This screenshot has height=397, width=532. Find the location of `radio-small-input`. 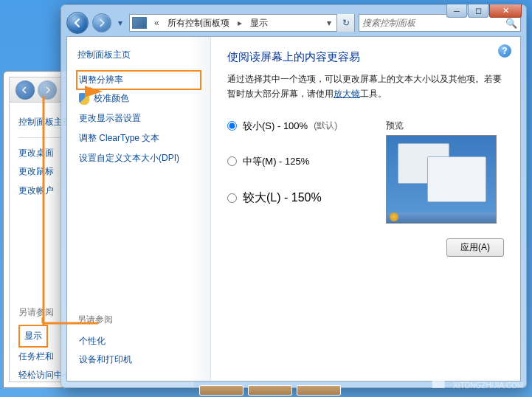

radio-small-input is located at coordinates (232, 125).